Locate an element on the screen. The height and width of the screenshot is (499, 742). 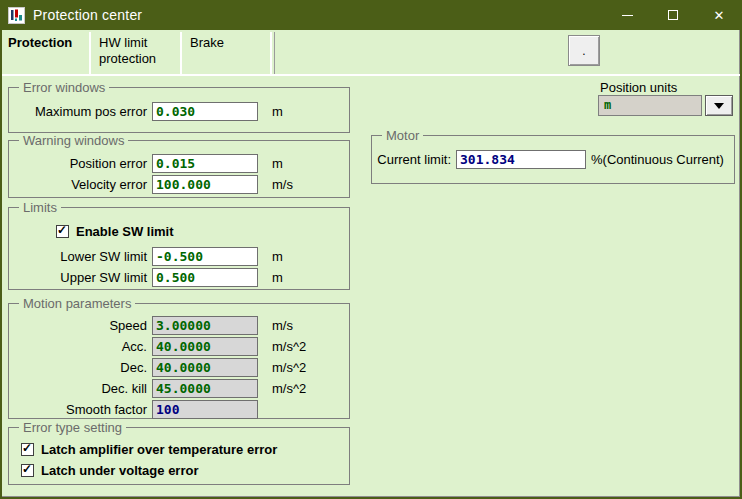
speed-unit: m/s is located at coordinates (282, 326).